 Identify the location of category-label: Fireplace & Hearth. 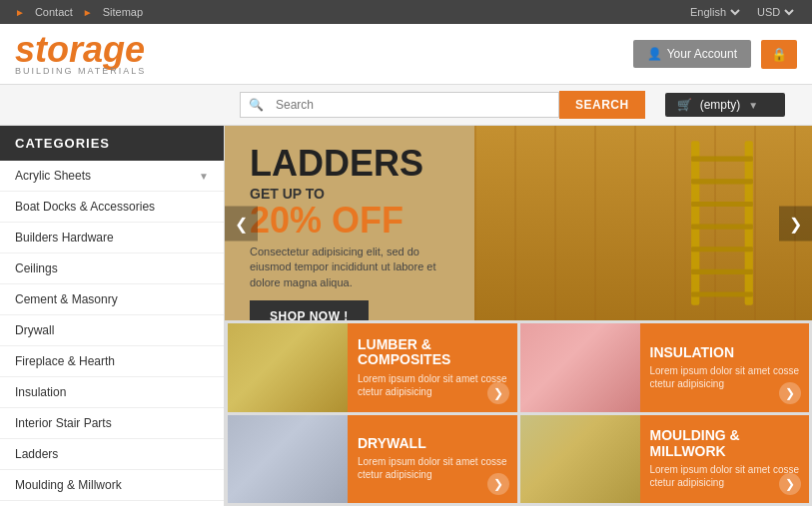
(65, 361).